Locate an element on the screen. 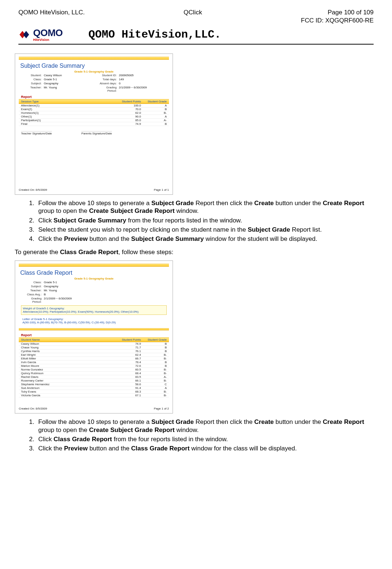 Image resolution: width=392 pixels, height=569 pixels. cell: 85.0 is located at coordinates (128, 120).